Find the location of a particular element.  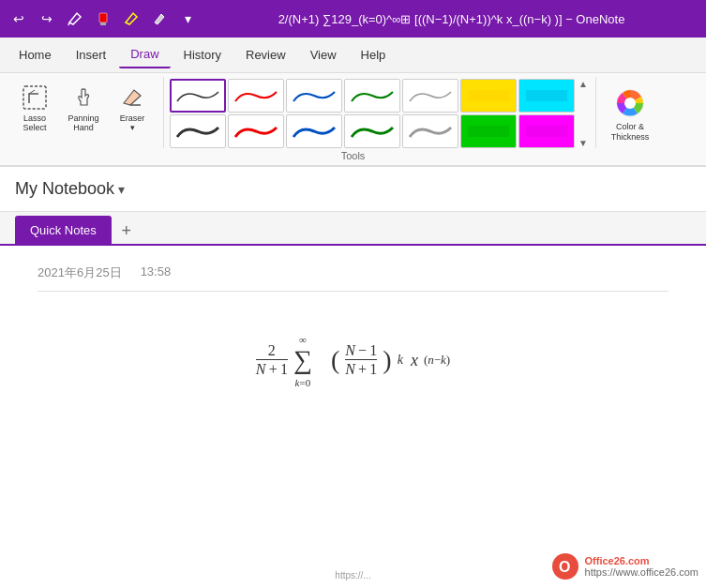

page-metadata: 2021年6月25日 13:58 is located at coordinates (353, 278).